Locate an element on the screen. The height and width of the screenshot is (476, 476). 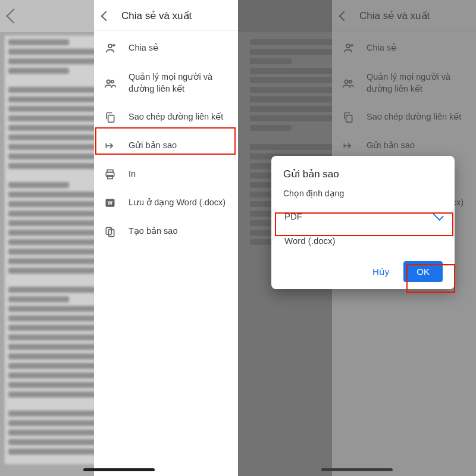
person-add-icon is located at coordinates (110, 48).